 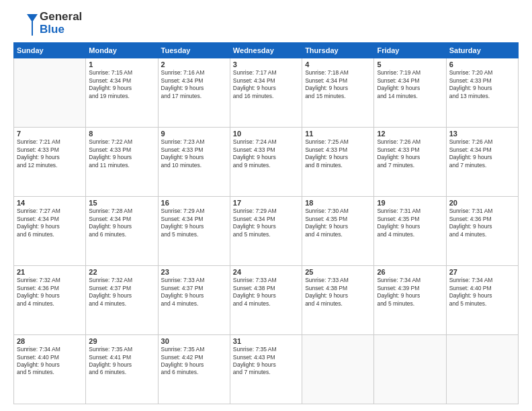 What do you see at coordinates (266, 163) in the screenshot?
I see `calendar-cell: 10Sunrise: 7:24 AM Sunset: 4:33 PM Dayli…` at bounding box center [266, 163].